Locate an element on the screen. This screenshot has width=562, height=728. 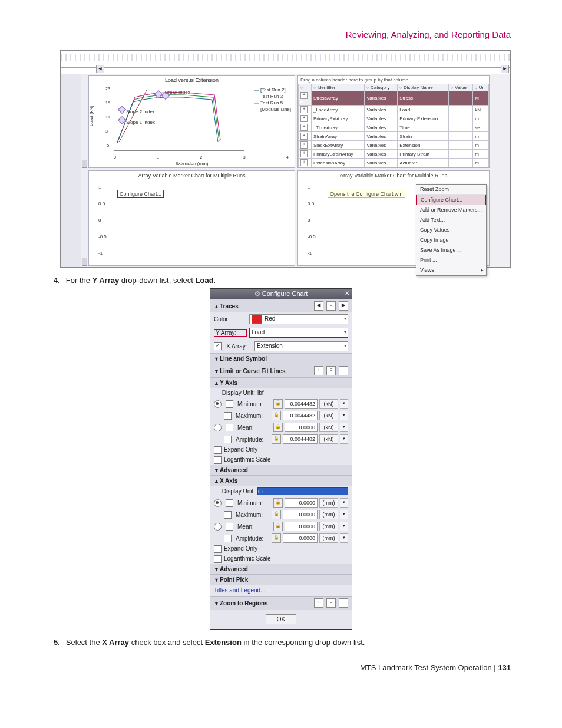
y-max-input: 0.0044482 is located at coordinates (300, 416).